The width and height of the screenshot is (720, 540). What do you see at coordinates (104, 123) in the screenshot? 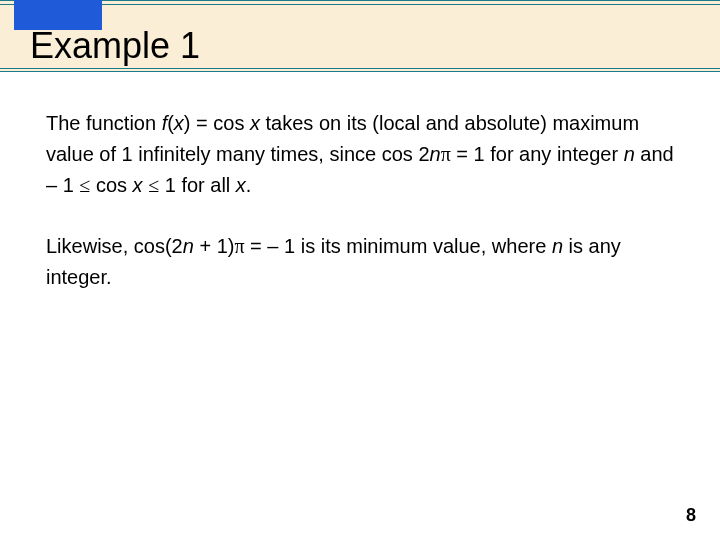
I see `text: The function` at bounding box center [104, 123].